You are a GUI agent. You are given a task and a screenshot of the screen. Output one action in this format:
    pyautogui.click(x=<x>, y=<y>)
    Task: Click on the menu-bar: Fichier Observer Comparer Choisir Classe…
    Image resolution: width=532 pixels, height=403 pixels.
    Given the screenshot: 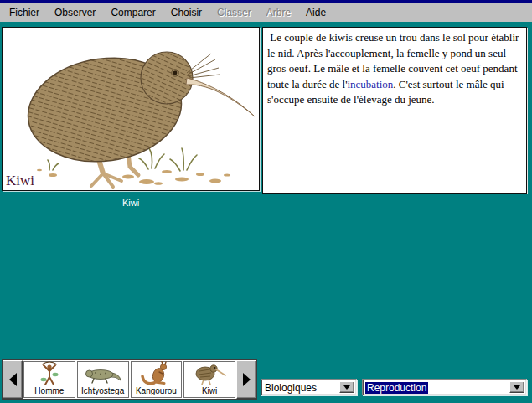 What is the action you would take?
    pyautogui.click(x=266, y=13)
    